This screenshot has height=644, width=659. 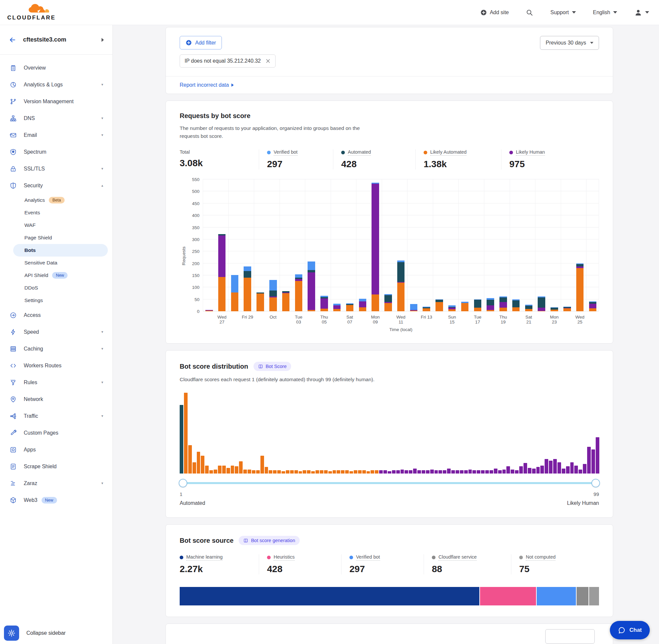 I want to click on sidebar-item-web3: Web3New, so click(x=56, y=500).